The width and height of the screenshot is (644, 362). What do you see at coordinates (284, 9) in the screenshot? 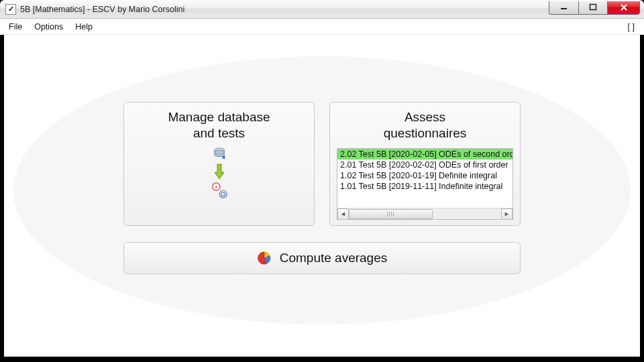
I see `window-title: 5B [Mathematics] - ESCV by Mario Corsoli…` at bounding box center [284, 9].